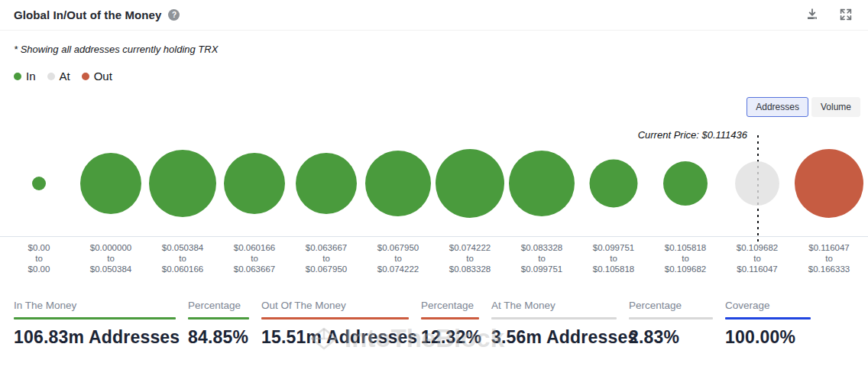 This screenshot has width=868, height=373. Describe the element at coordinates (846, 15) in the screenshot. I see `expand-icon` at that location.